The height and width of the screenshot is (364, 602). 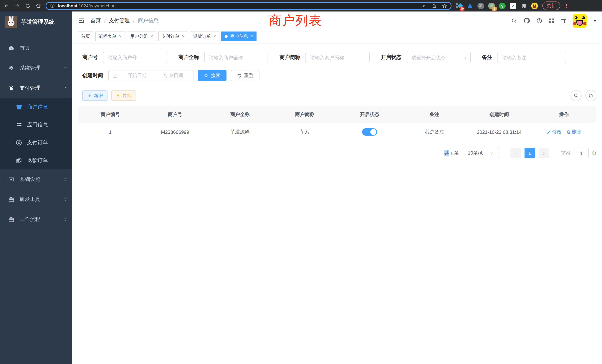 I want to click on page-size-select: 10条/页 ∨, so click(x=480, y=153).